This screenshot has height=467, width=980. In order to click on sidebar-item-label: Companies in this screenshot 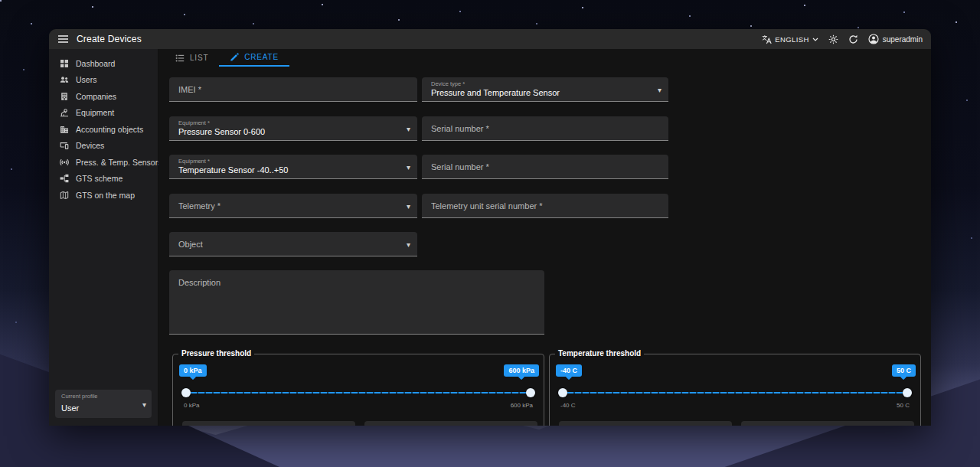, I will do `click(96, 96)`.